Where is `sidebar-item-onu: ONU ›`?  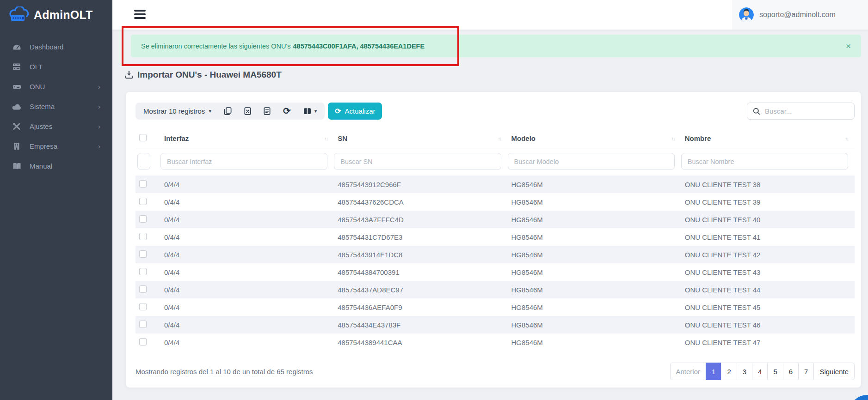 sidebar-item-onu: ONU › is located at coordinates (56, 87).